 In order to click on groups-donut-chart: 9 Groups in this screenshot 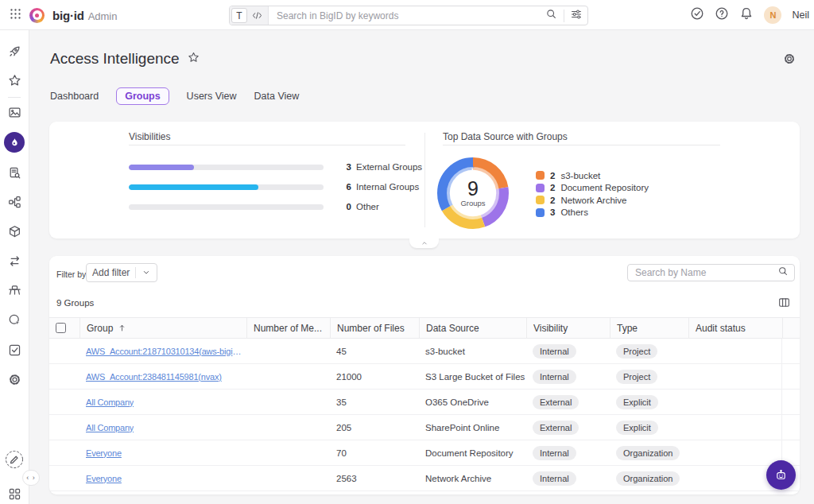, I will do `click(473, 193)`.